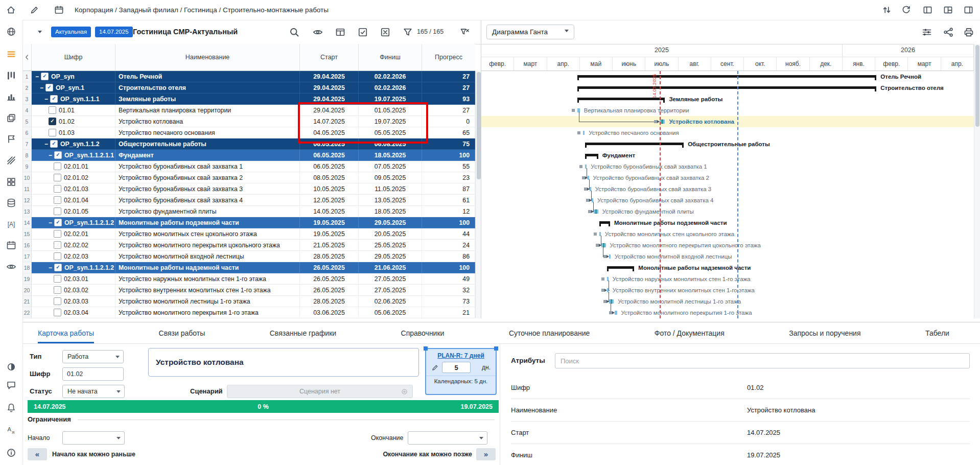 This screenshot has width=980, height=465. What do you see at coordinates (969, 32) in the screenshot?
I see `print-icon` at bounding box center [969, 32].